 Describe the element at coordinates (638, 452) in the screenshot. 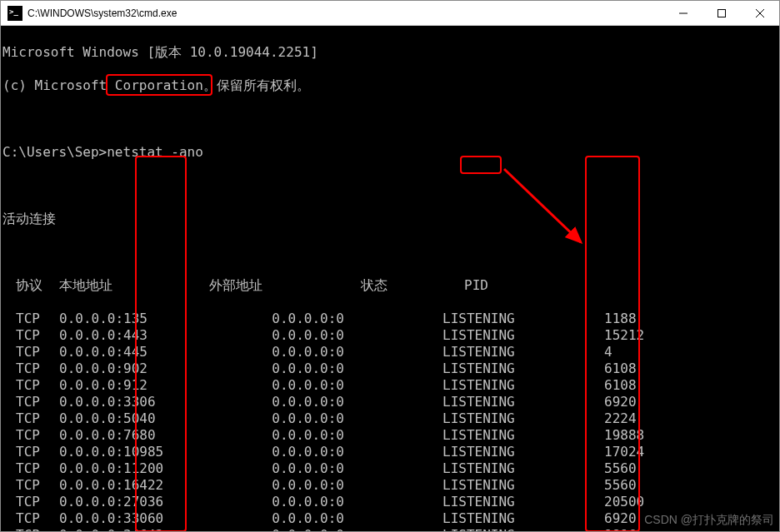

I see `cell-pid: 17024` at that location.